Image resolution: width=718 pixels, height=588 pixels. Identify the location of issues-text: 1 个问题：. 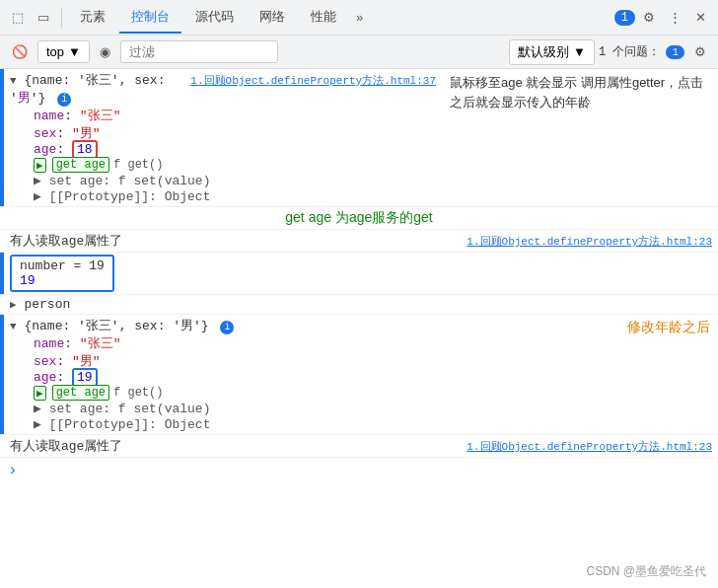
(629, 51).